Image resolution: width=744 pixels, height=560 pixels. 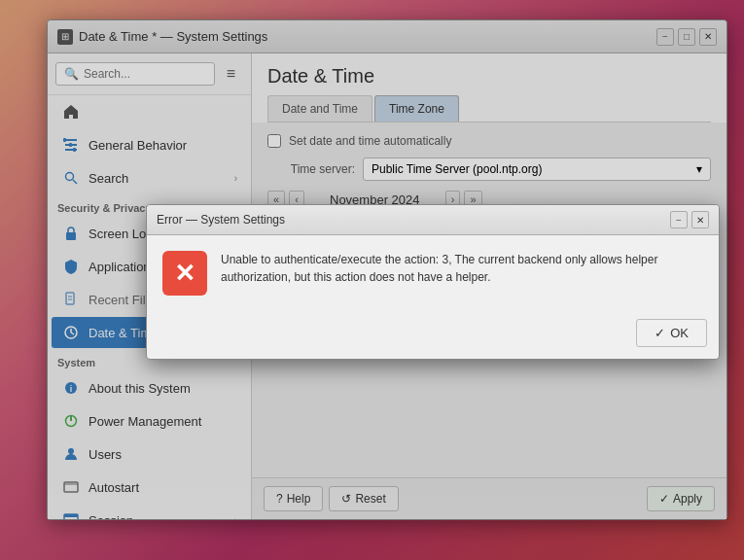 I want to click on error-x-icon: ✕, so click(x=185, y=273).